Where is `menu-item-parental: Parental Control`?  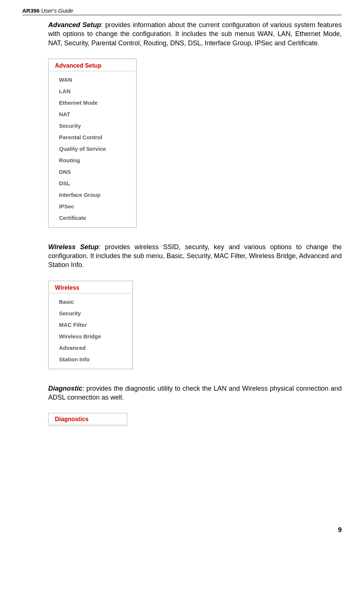 menu-item-parental: Parental Control is located at coordinates (94, 137).